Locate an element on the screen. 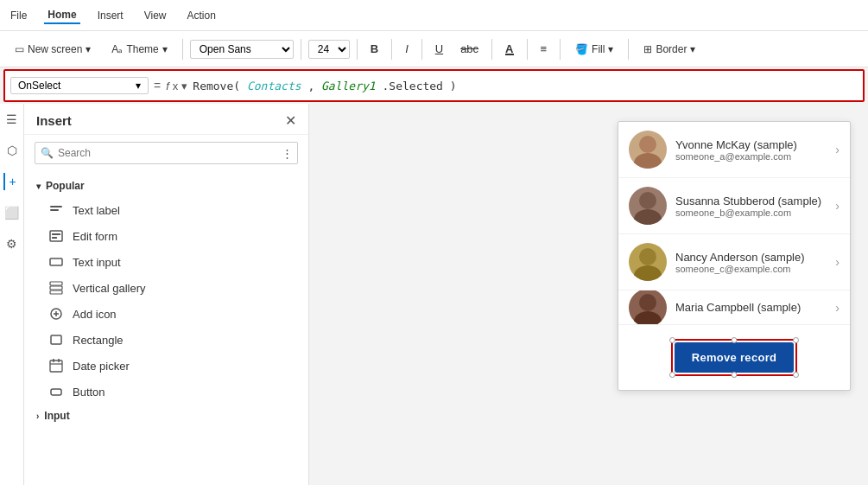 The image size is (868, 485). remove-record-container: Remove record is located at coordinates (734, 358).